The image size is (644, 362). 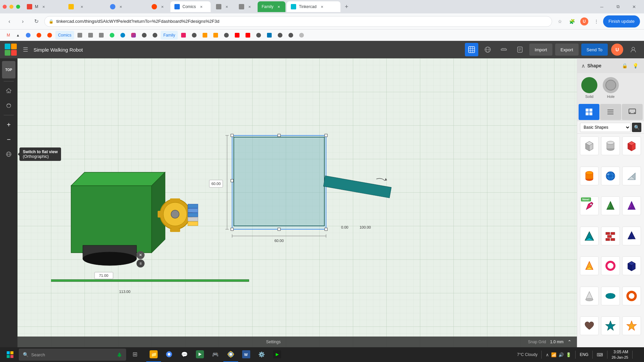 I want to click on bookmark-yt1, so click(x=237, y=35).